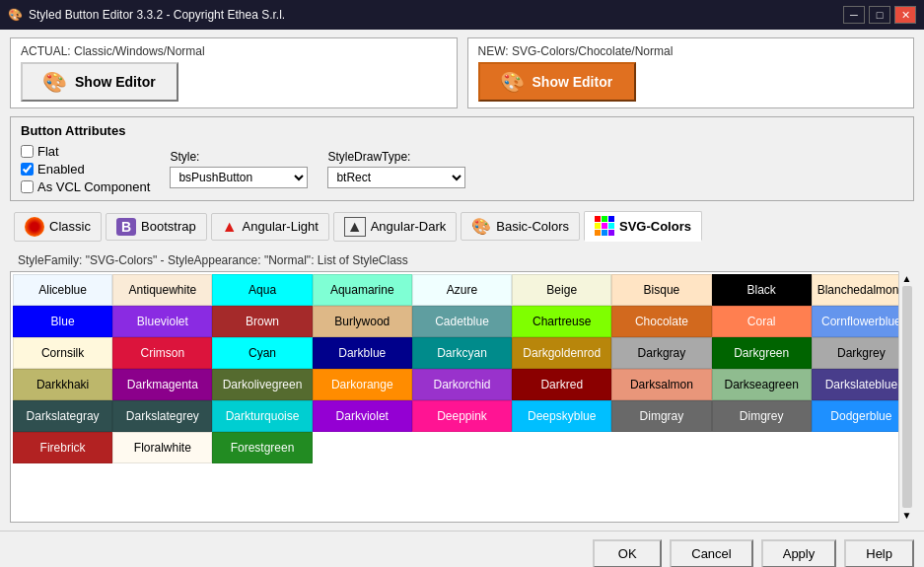 This screenshot has height=567, width=924. I want to click on color-cell: Aqua, so click(262, 290).